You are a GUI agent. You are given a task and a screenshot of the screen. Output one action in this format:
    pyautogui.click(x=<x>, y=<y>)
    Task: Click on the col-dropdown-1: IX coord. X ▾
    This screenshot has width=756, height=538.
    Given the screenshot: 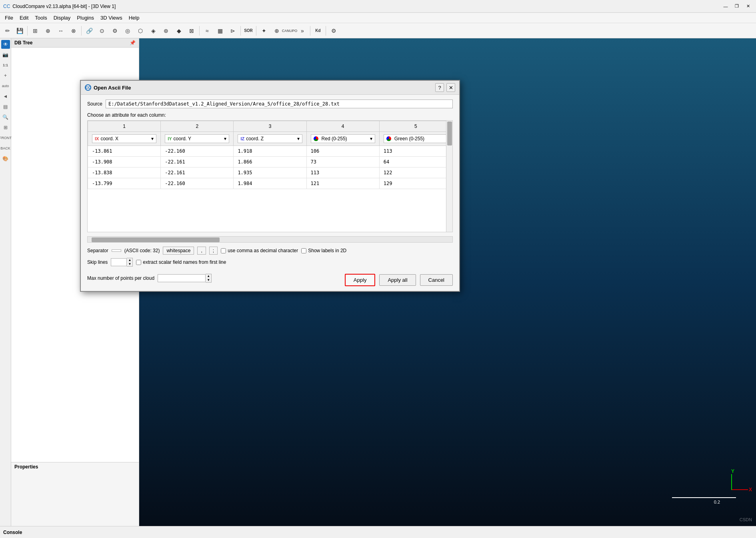 What is the action you would take?
    pyautogui.click(x=124, y=139)
    